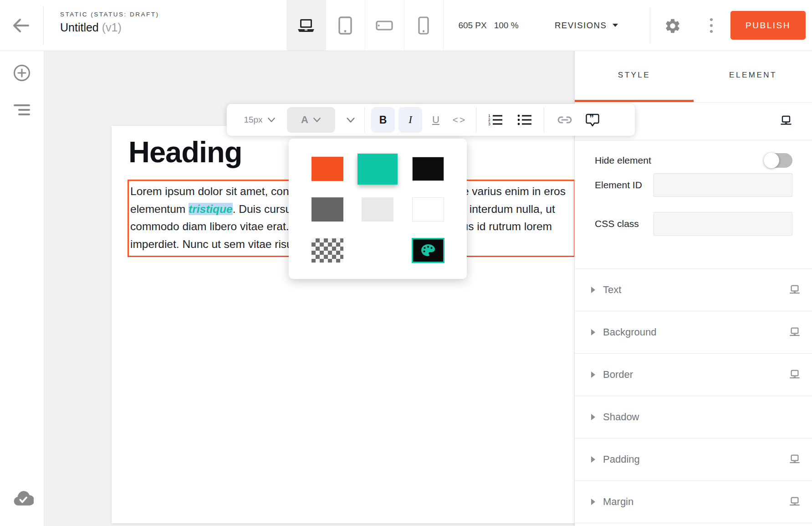  Describe the element at coordinates (488, 26) in the screenshot. I see `canvas-size-info: 605 PX 100 %` at that location.